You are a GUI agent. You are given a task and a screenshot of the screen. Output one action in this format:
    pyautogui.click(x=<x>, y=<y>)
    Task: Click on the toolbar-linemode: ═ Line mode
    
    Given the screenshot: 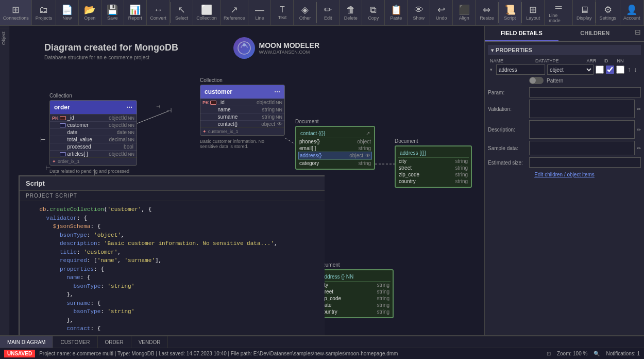 What is the action you would take?
    pyautogui.click(x=558, y=12)
    